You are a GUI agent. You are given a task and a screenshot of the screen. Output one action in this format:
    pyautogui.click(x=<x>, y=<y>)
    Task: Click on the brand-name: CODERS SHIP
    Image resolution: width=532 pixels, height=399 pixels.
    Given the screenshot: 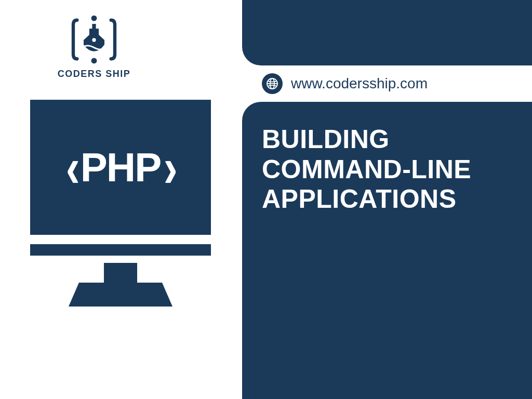 What is the action you would take?
    pyautogui.click(x=94, y=74)
    